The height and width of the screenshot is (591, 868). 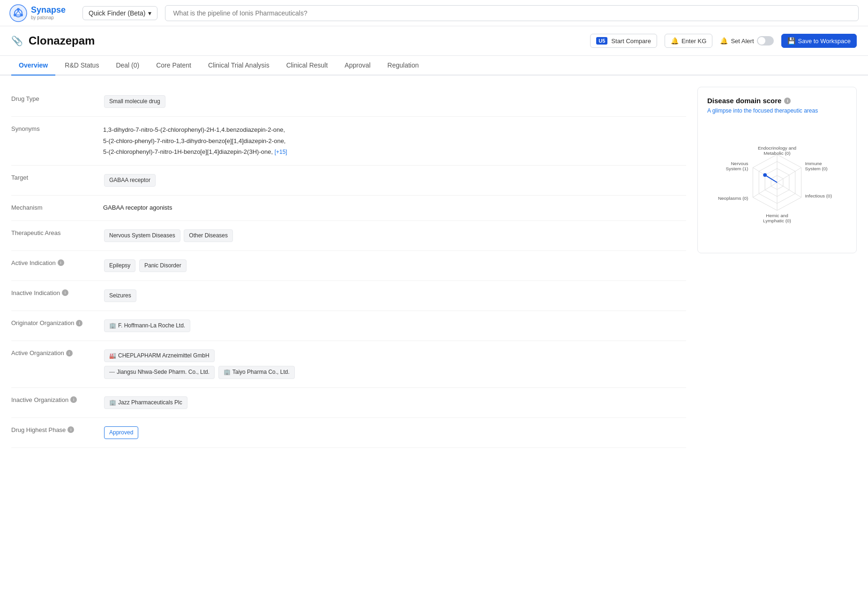 What do you see at coordinates (257, 372) in the screenshot?
I see `active-org-tag-2: 🏢 Taiyo Pharma Co., Ltd.` at bounding box center [257, 372].